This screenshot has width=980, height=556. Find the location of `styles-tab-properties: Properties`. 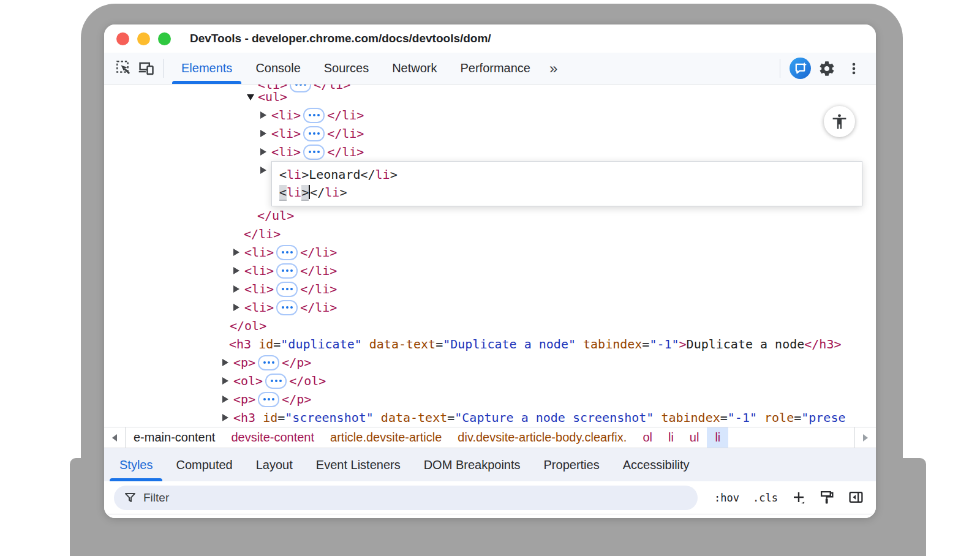

styles-tab-properties: Properties is located at coordinates (572, 465).